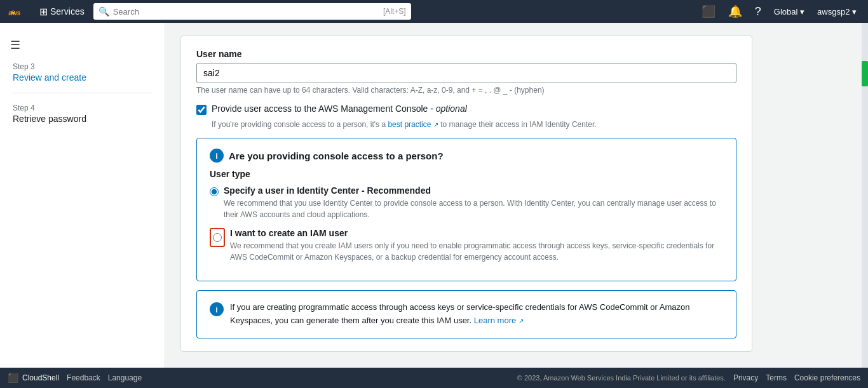 The image size is (868, 388). Describe the element at coordinates (499, 320) in the screenshot. I see `learn-more-link: Learn more ↗` at that location.